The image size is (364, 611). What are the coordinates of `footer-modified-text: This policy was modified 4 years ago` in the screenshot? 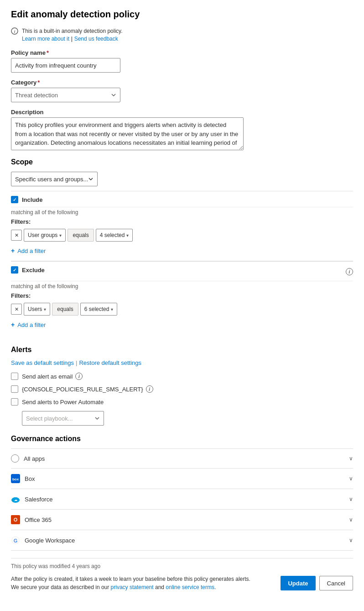 It's located at (182, 566).